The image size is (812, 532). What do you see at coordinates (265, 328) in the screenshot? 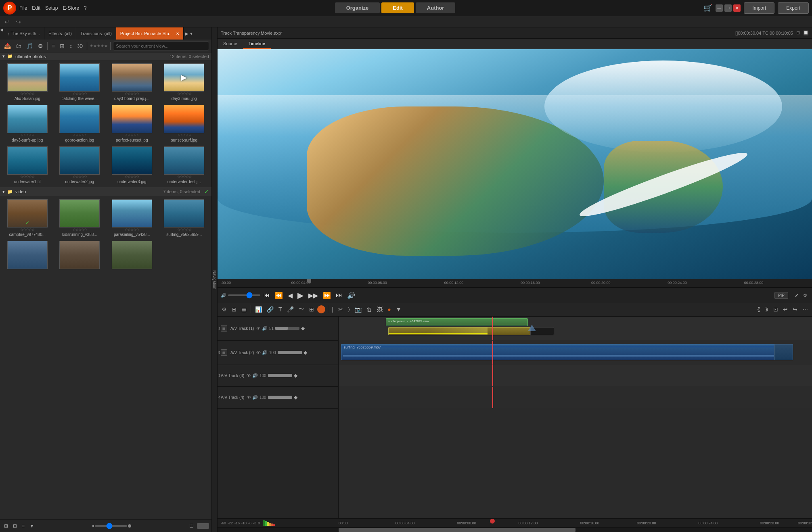
I see `track-1-mute-btn: 🔊` at bounding box center [265, 328].